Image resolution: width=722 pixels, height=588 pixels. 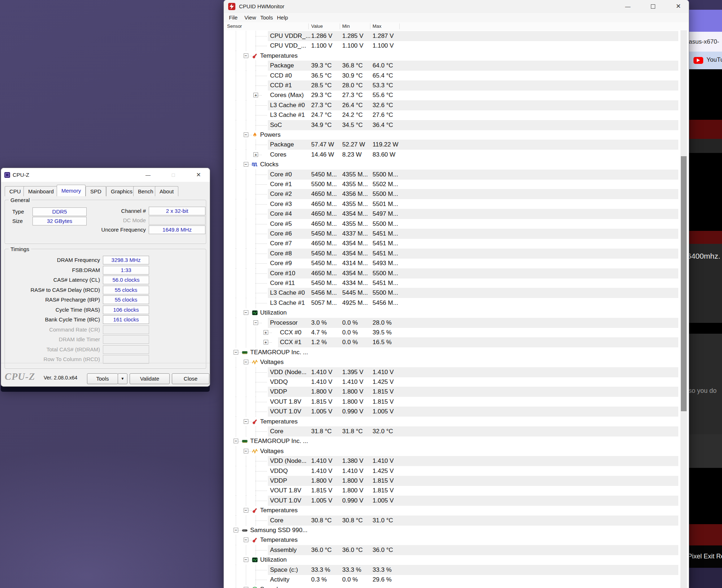 I want to click on sensor-row: −Processor3.0 %0.0 %28.0 %, so click(x=456, y=323).